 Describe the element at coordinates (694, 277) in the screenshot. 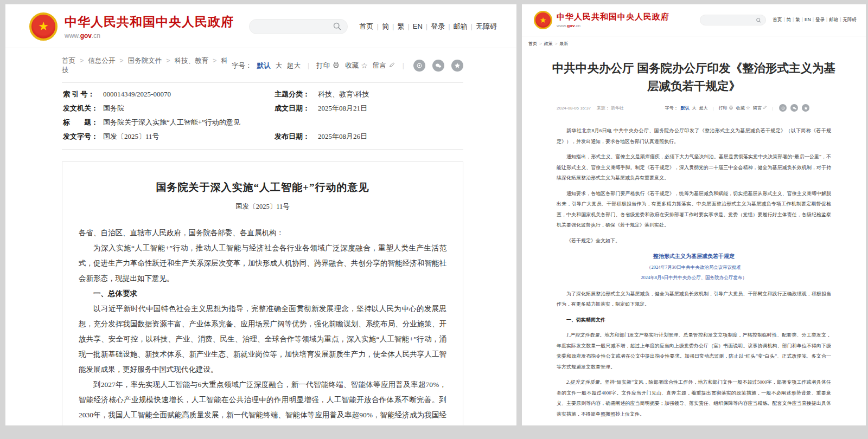

I see `paragraph: 2024年8月6日中共中央办公厅、国务院办公厅发布）` at that location.